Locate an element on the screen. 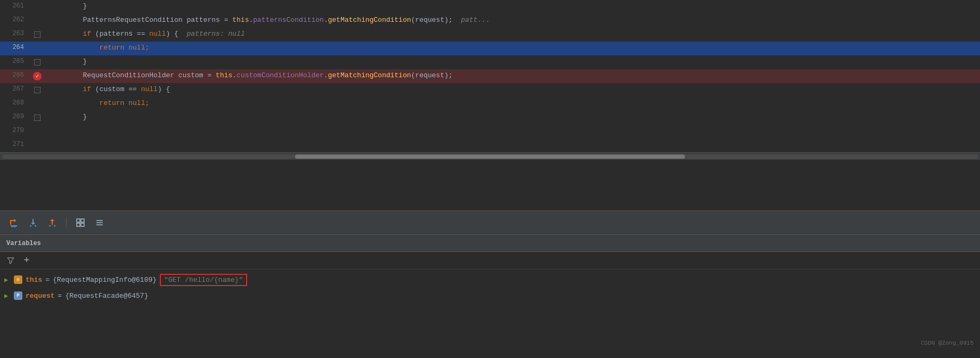 Image resolution: width=980 pixels, height=358 pixels. var-name-request: request is located at coordinates (40, 296).